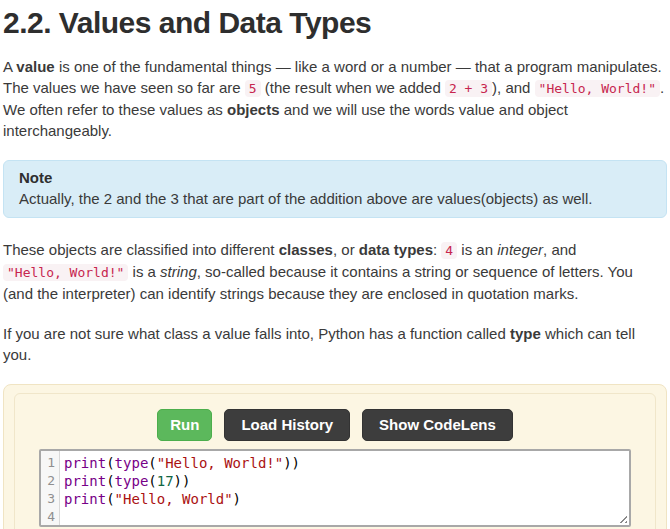  What do you see at coordinates (346, 499) in the screenshot?
I see `code-line: print("Hello, World")` at bounding box center [346, 499].